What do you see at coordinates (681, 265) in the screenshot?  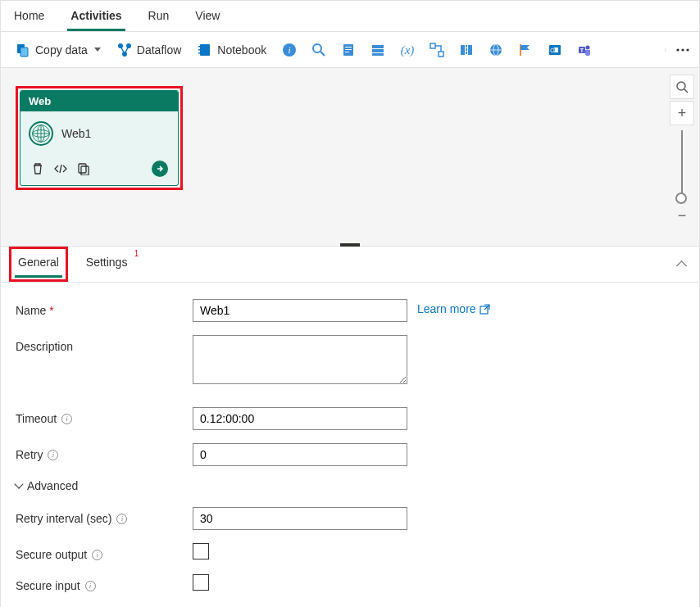 I see `collapse-panel-button` at bounding box center [681, 265].